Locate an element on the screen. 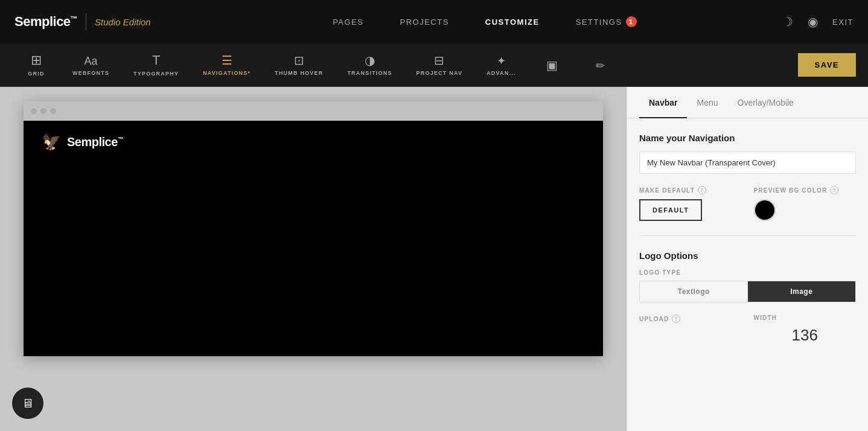  logo-type-toggle: Textlogo Image is located at coordinates (747, 292).